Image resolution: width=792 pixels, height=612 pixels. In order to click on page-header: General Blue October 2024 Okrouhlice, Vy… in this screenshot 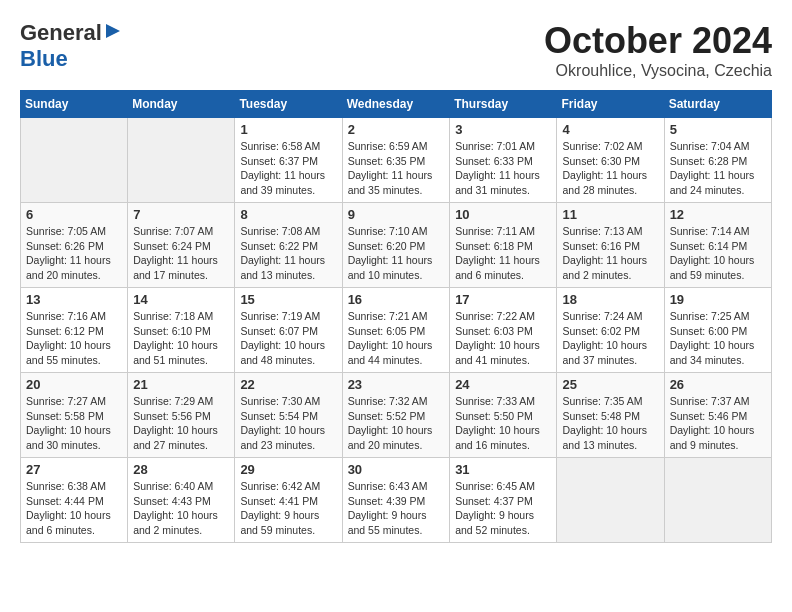, I will do `click(396, 50)`.